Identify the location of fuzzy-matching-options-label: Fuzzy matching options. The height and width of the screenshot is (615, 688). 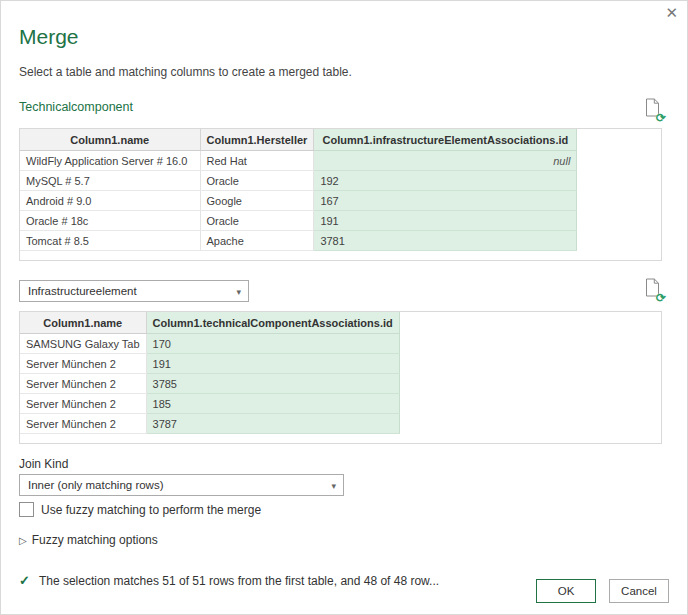
(95, 540).